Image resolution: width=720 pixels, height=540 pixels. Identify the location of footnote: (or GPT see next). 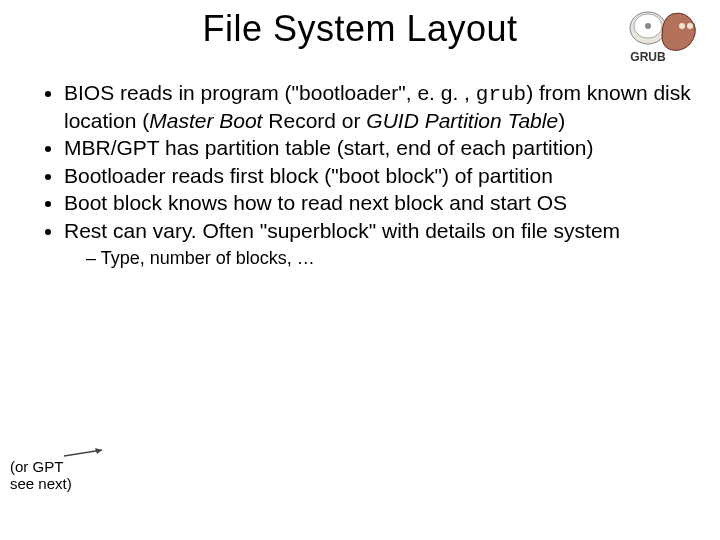
(41, 476).